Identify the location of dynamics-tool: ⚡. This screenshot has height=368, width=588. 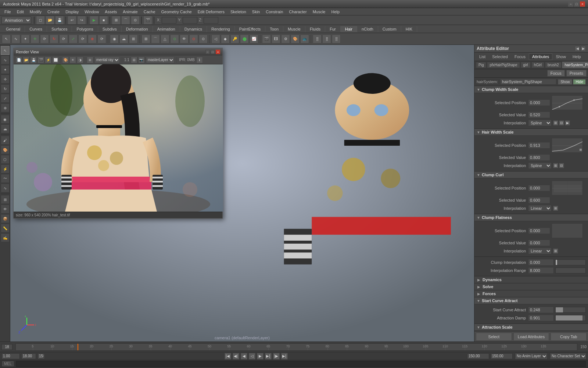
(5, 169).